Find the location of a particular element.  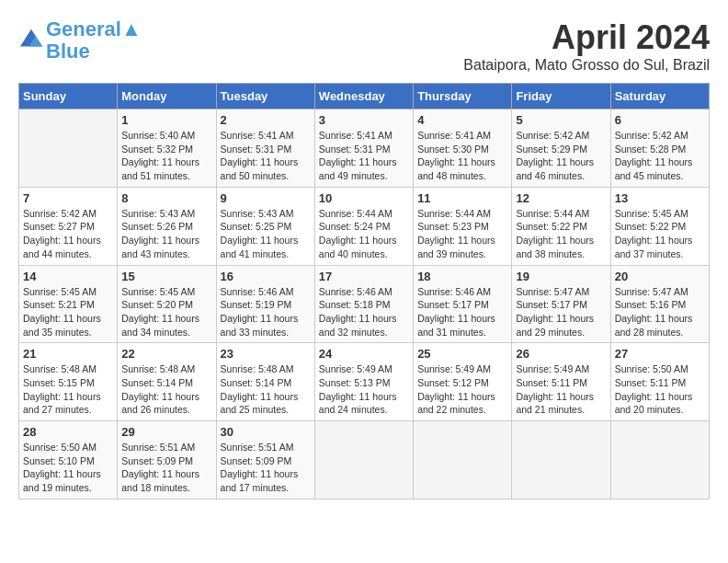

day-number: 24 is located at coordinates (364, 353).